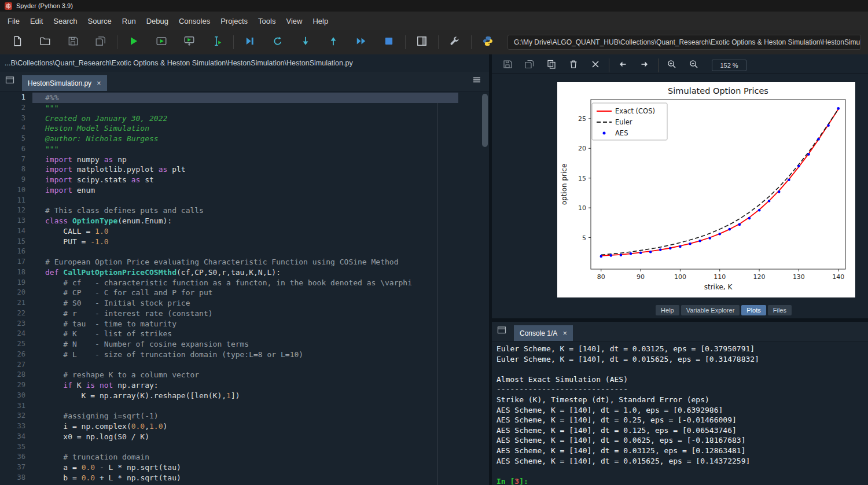 The image size is (868, 485). What do you see at coordinates (694, 65) in the screenshot?
I see `zoom-out-button` at bounding box center [694, 65].